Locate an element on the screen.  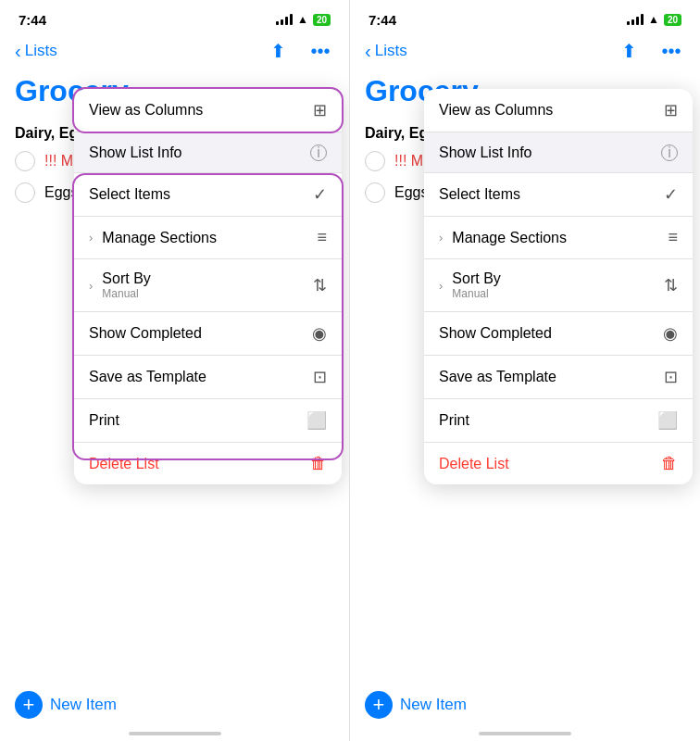
menu-print-right: Print ⬜ is located at coordinates (558, 421).